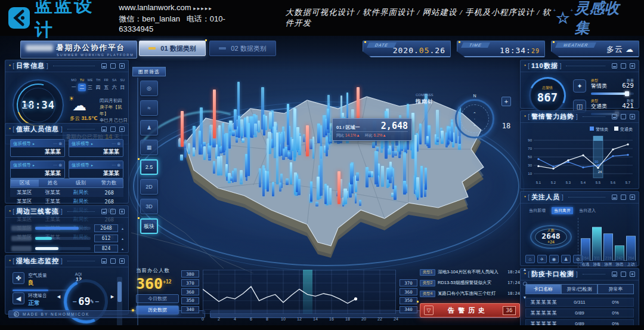 The width and height of the screenshot is (644, 330). Describe the element at coordinates (537, 211) in the screenshot. I see `focus-tab: 当日新增` at that location.